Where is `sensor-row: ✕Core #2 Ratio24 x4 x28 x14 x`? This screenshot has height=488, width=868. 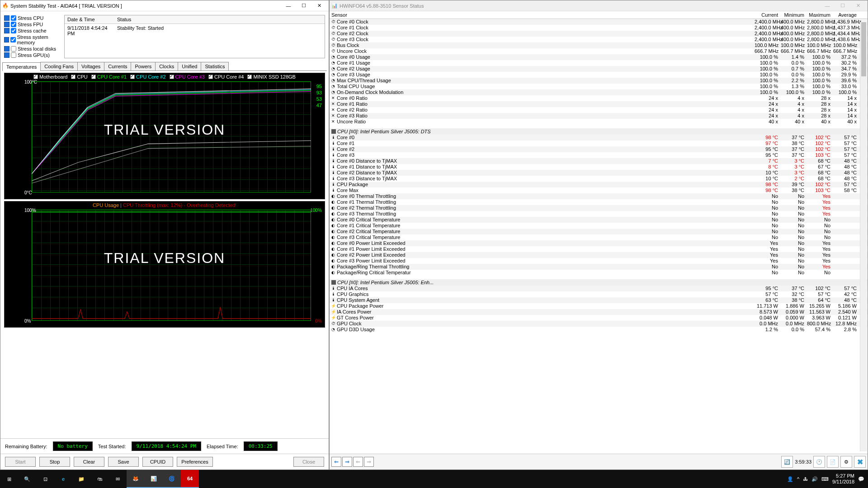 sensor-row: ✕Core #2 Ratio24 x4 x28 x14 x is located at coordinates (599, 110).